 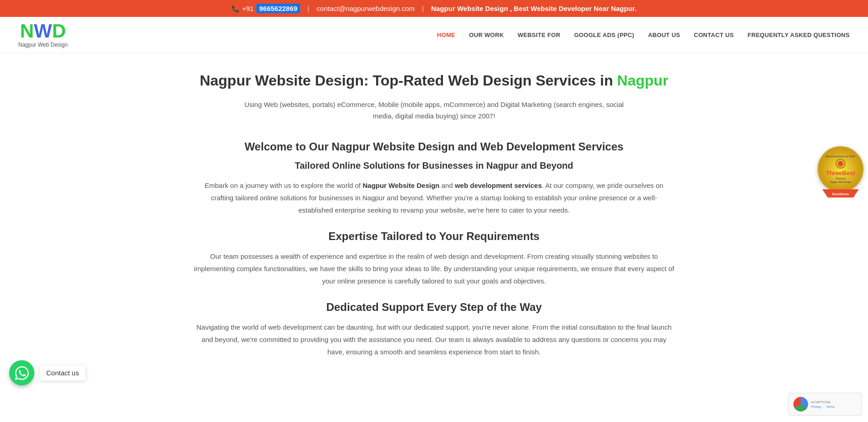 What do you see at coordinates (43, 31) in the screenshot?
I see `logo-w: W` at bounding box center [43, 31].